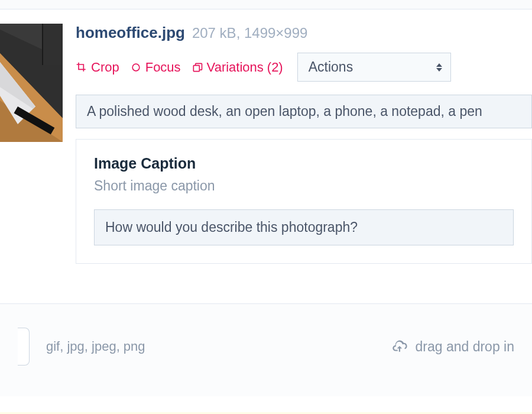 This screenshot has height=414, width=532. What do you see at coordinates (304, 163) in the screenshot?
I see `caption-title: Image Caption` at bounding box center [304, 163].